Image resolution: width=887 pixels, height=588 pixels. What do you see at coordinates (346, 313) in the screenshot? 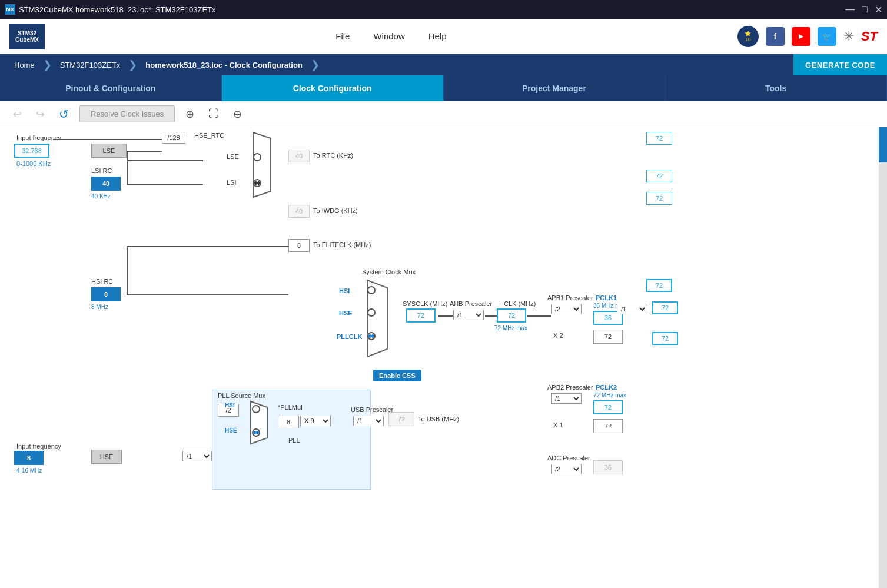
I see `hse-mux-label: HSE` at bounding box center [346, 313].